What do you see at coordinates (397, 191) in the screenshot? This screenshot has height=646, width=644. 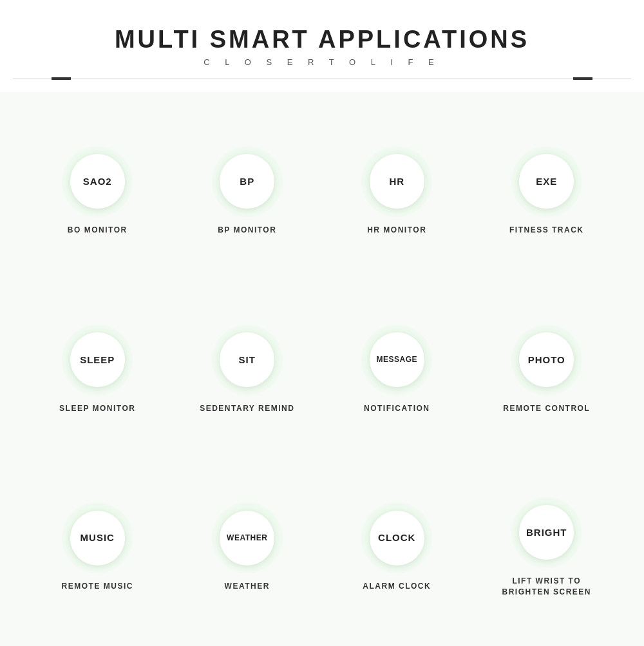 I see `app-item-hr: HRHR MONITOR` at bounding box center [397, 191].